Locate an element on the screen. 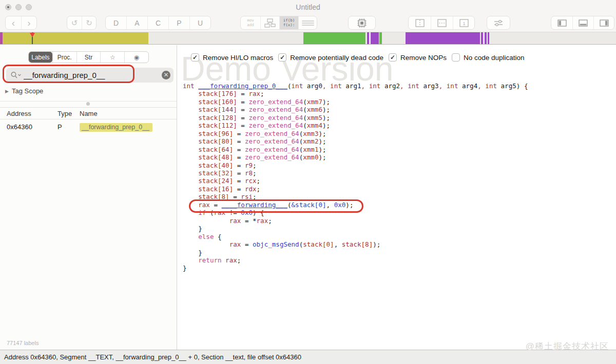 This screenshot has height=364, width=616. cfg-mode-button is located at coordinates (270, 23).